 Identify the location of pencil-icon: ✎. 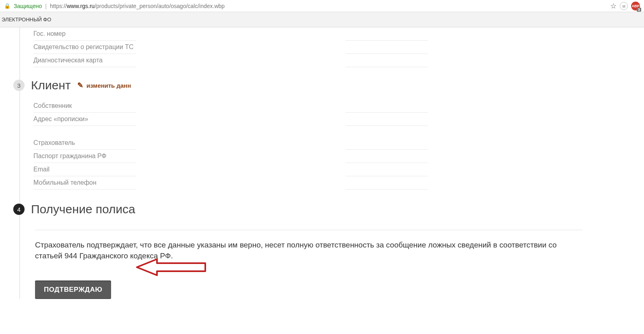
(80, 85).